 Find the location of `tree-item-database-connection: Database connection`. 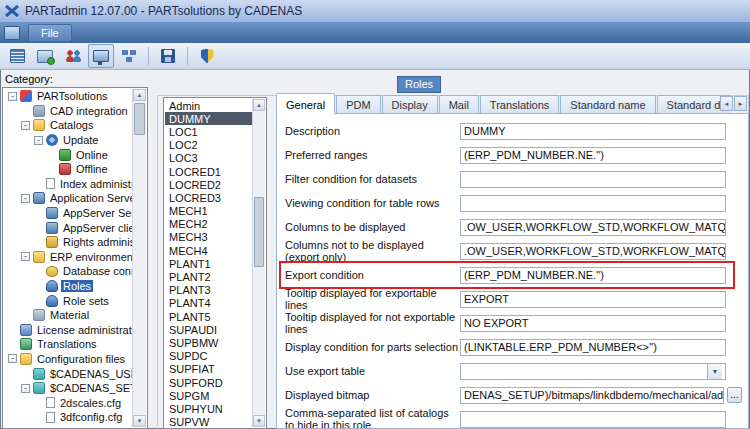

tree-item-database-connection: Database connection is located at coordinates (68, 272).